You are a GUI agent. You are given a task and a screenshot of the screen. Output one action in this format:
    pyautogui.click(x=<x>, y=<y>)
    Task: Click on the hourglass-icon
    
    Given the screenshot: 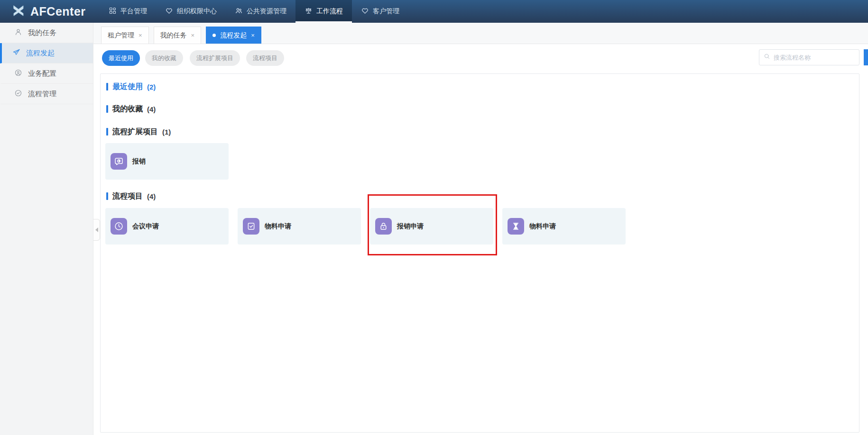 What is the action you would take?
    pyautogui.click(x=516, y=227)
    